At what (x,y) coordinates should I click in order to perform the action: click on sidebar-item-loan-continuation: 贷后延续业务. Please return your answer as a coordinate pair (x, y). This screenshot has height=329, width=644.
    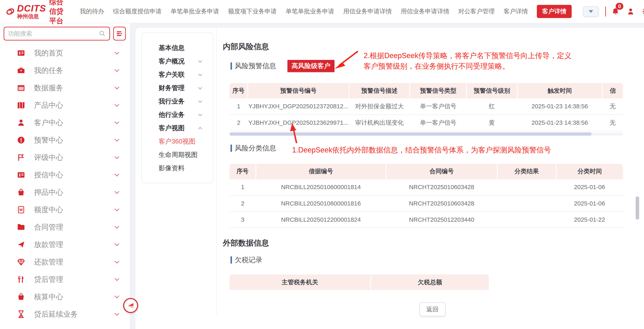
    Looking at the image, I should click on (65, 314).